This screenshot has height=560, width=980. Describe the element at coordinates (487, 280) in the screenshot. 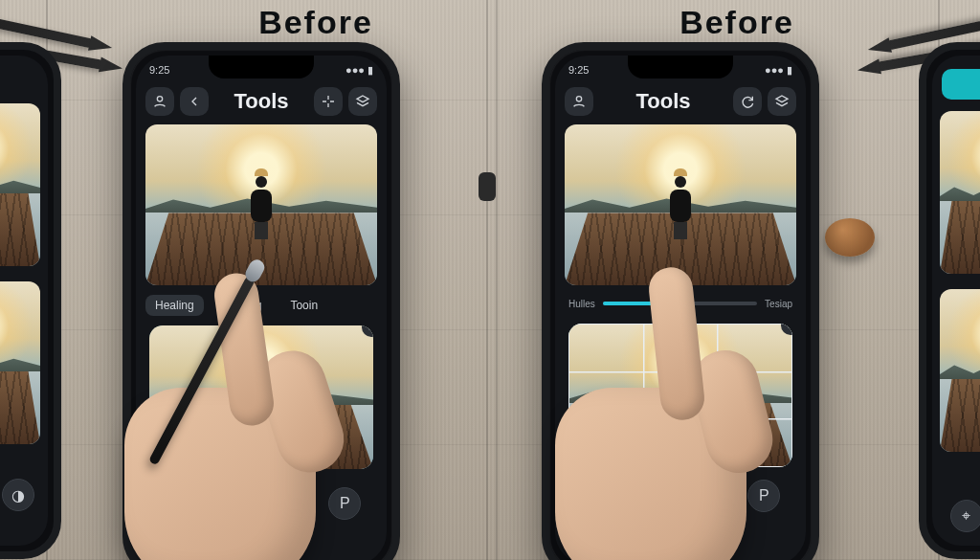

I see `divider` at that location.